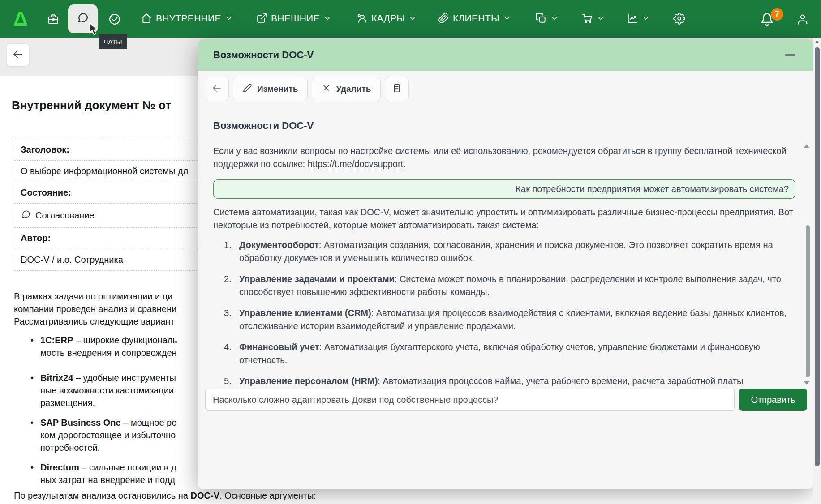 The image size is (821, 504). Describe the element at coordinates (102, 390) in the screenshot. I see `list-item: Bitrix24 – удобные инструменты ные возмо…` at that location.